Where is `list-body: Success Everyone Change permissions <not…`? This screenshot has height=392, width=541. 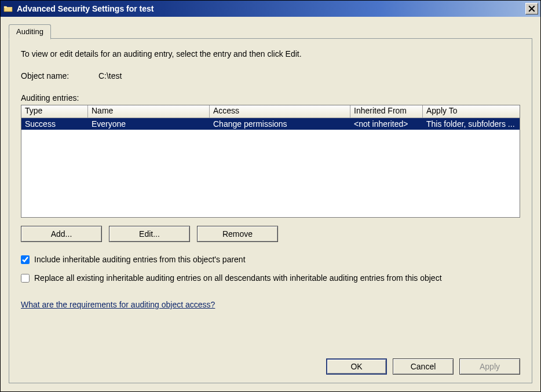
list-body: Success Everyone Change permissions <not… is located at coordinates (270, 124).